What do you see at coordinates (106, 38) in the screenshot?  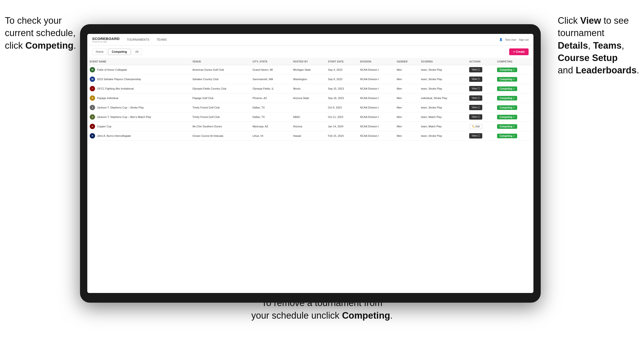 I see `logo-text: SCOREBOARD` at bounding box center [106, 38].